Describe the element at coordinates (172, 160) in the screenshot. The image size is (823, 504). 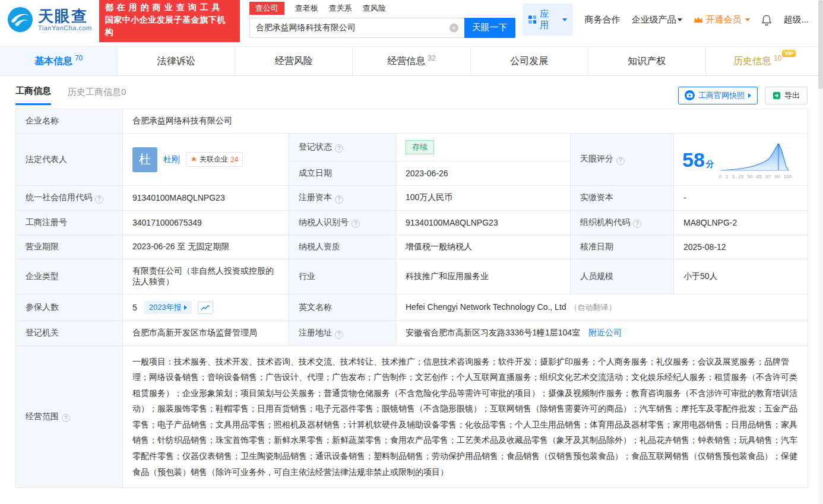
I see `legal-rep-name-link: 杜刚` at that location.